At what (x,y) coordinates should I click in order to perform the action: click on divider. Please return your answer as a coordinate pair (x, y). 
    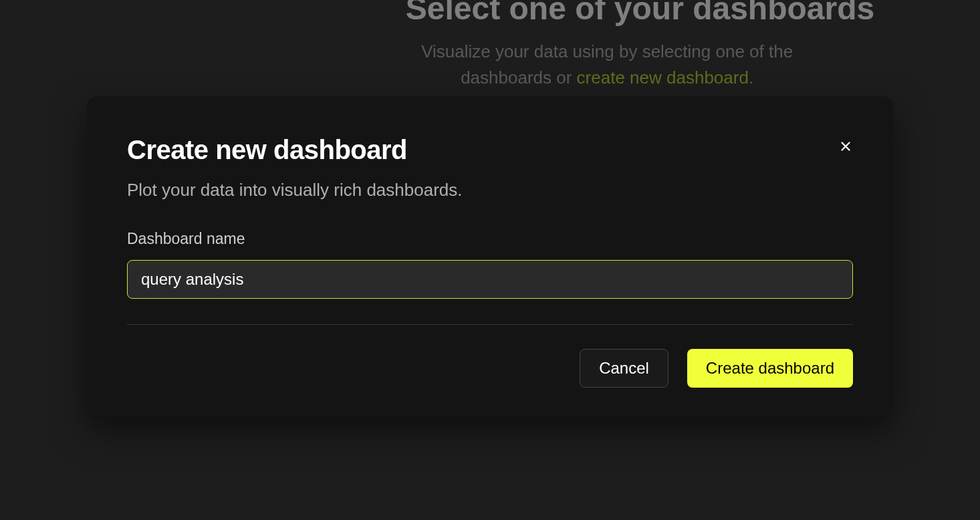
    Looking at the image, I should click on (490, 325).